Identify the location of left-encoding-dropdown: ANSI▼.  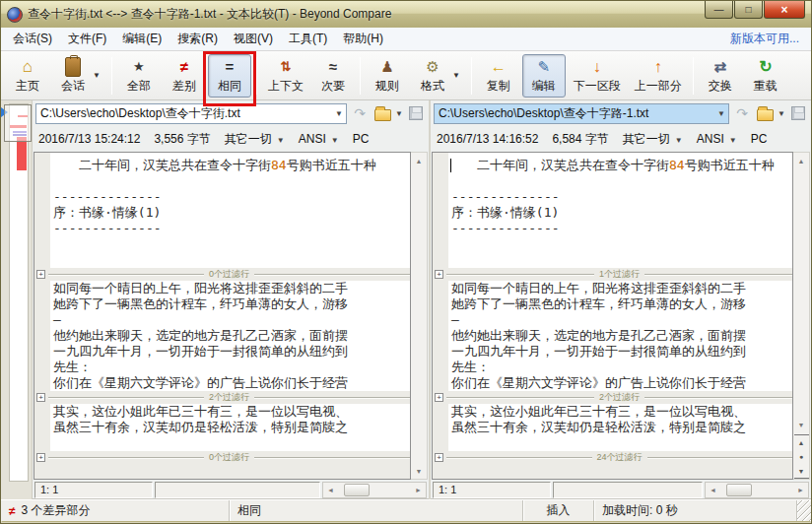
(319, 139).